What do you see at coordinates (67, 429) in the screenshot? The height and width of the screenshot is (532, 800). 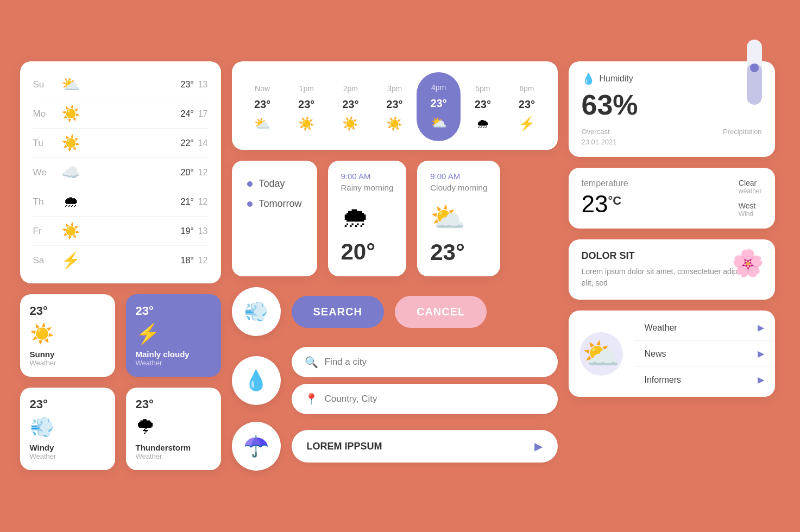 I see `windy-card: 23° 💨 Windy Weather` at bounding box center [67, 429].